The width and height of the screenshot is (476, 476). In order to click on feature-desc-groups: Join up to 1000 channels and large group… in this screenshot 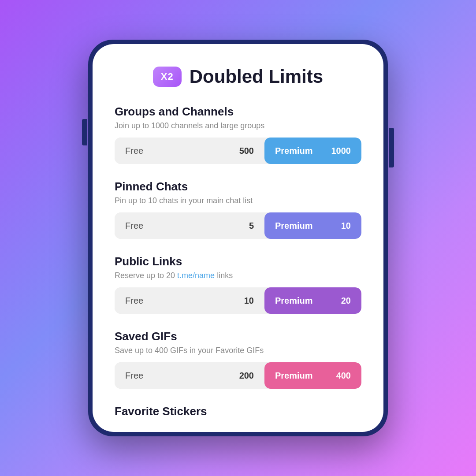, I will do `click(238, 126)`.